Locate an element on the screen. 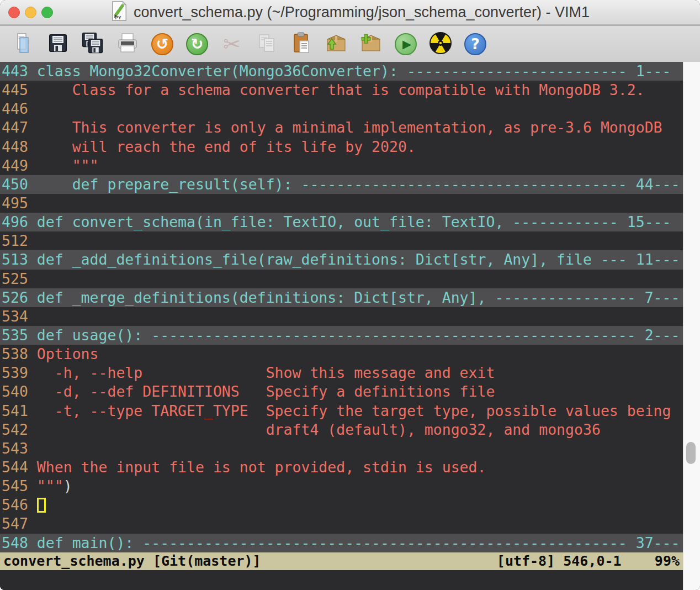 Image resolution: width=700 pixels, height=590 pixels. code-line-513: 513def _add_definitions_file(raw_definit… is located at coordinates (341, 260).